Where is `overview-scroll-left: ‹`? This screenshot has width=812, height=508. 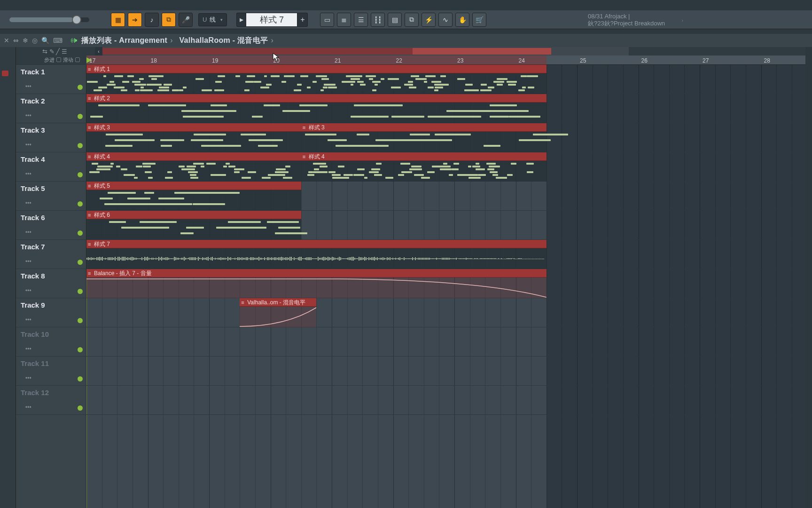
overview-scroll-left: ‹ is located at coordinates (99, 51).